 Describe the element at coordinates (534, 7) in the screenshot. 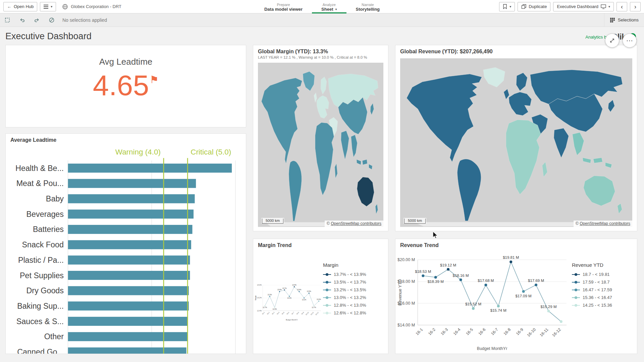

I see `duplicate-button: Duplicate` at that location.